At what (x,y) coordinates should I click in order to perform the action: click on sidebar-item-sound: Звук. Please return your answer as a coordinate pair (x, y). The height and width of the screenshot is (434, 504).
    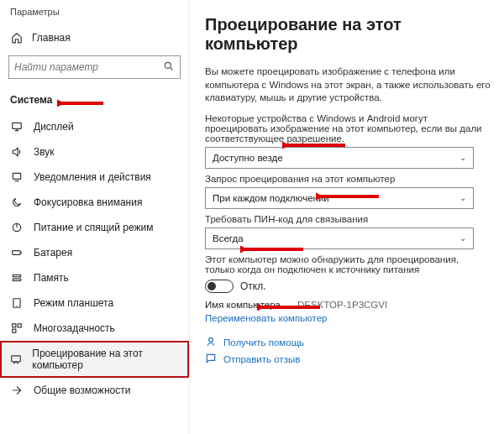
    Looking at the image, I should click on (94, 152).